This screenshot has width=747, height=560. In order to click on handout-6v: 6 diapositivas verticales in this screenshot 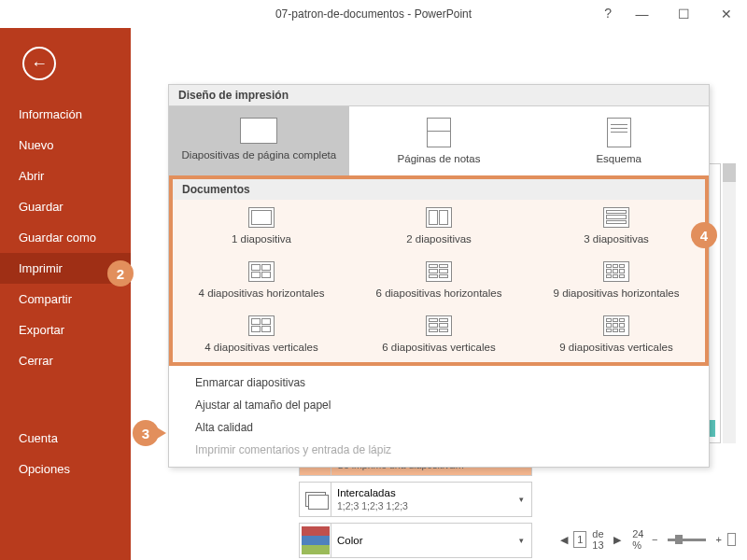, I will do `click(439, 335)`.